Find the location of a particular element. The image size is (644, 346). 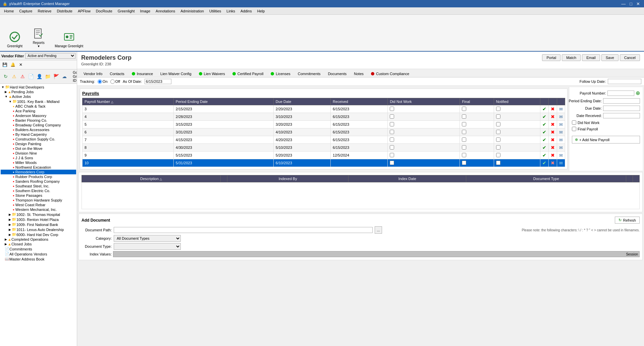

tab-insurance: Insurance is located at coordinates (142, 74).